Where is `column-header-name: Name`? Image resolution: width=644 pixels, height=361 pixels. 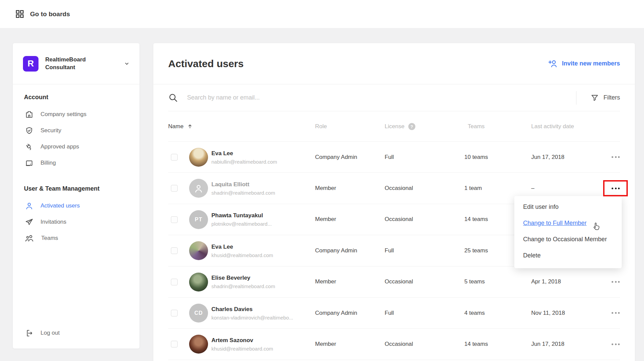
column-header-name: Name is located at coordinates (180, 127).